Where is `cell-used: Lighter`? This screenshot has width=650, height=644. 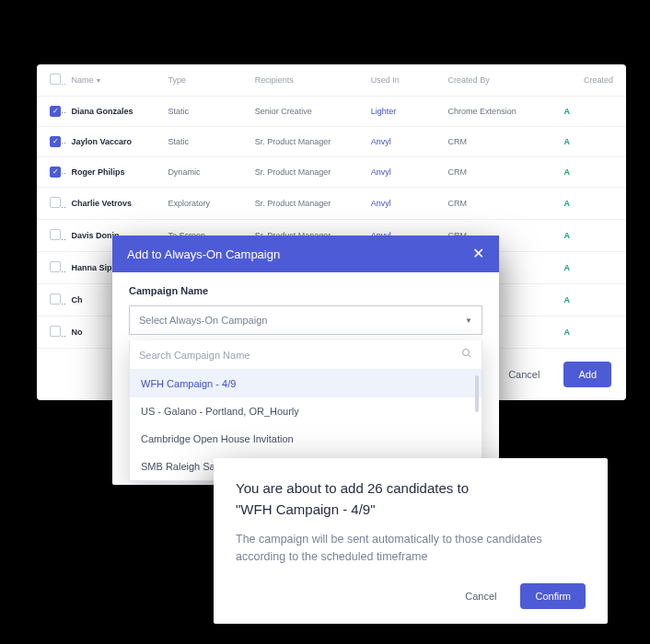 cell-used: Lighter is located at coordinates (404, 112).